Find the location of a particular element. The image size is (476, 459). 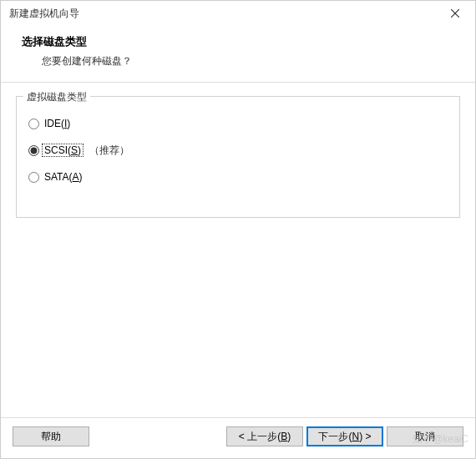

radio-option-ide: IDE(I) is located at coordinates (238, 124).